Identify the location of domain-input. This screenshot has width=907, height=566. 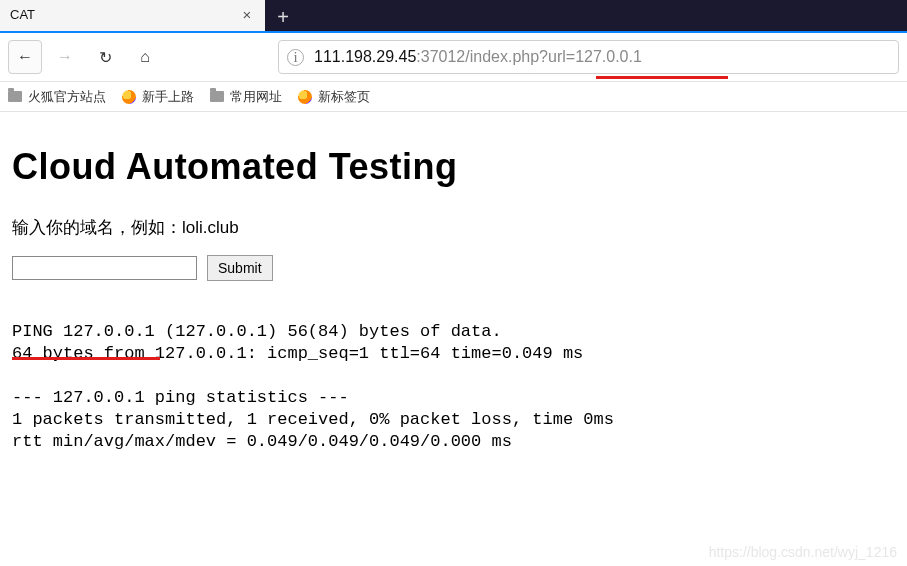
(104, 268).